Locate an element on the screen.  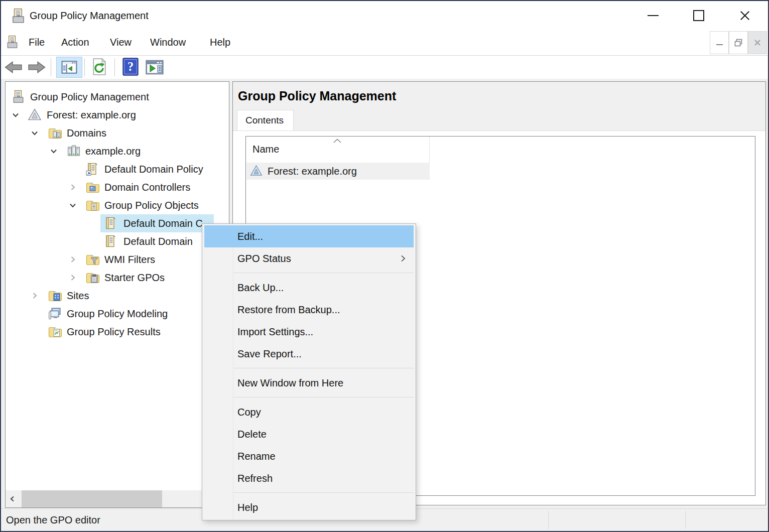
menu-item-help: Help is located at coordinates (309, 507).